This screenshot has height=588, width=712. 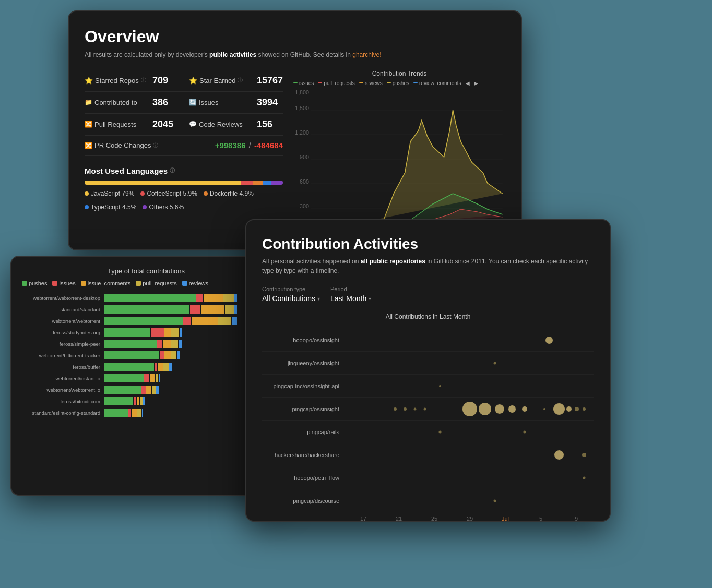 What do you see at coordinates (366, 55) in the screenshot?
I see `gharchive-link: gharchive!` at bounding box center [366, 55].